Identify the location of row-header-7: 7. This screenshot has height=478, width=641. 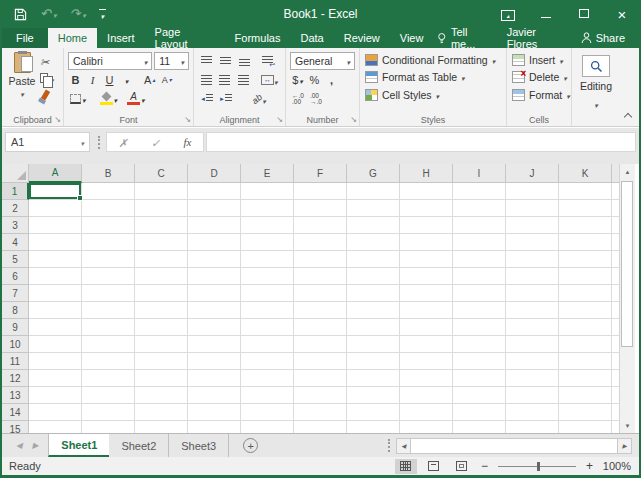
(16, 294).